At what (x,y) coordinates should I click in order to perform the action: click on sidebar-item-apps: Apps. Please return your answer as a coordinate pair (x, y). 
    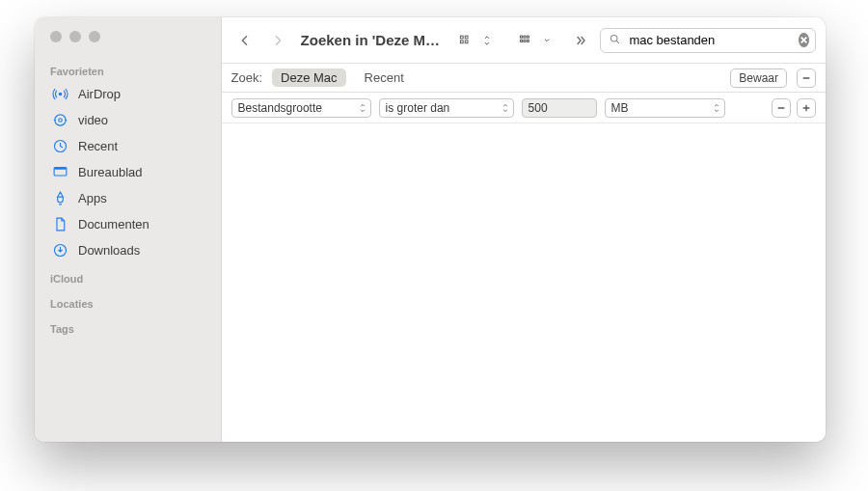
    Looking at the image, I should click on (127, 199).